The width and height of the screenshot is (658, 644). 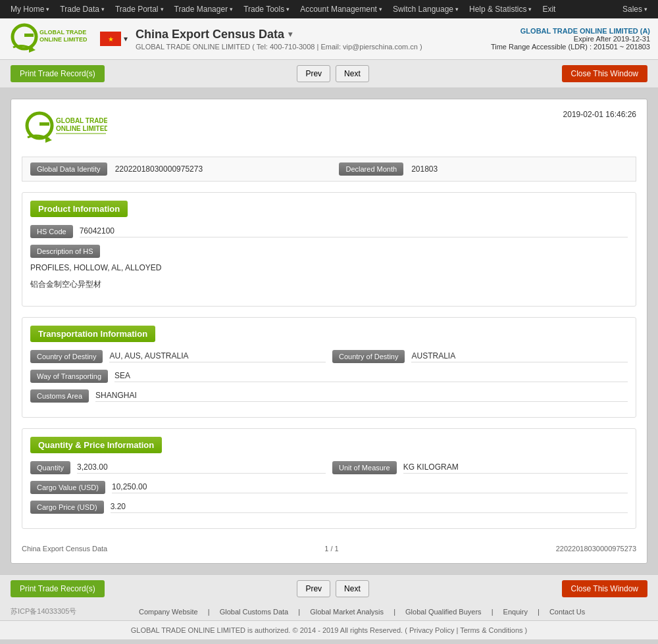 What do you see at coordinates (313, 74) in the screenshot?
I see `prev-button: Prev` at bounding box center [313, 74].